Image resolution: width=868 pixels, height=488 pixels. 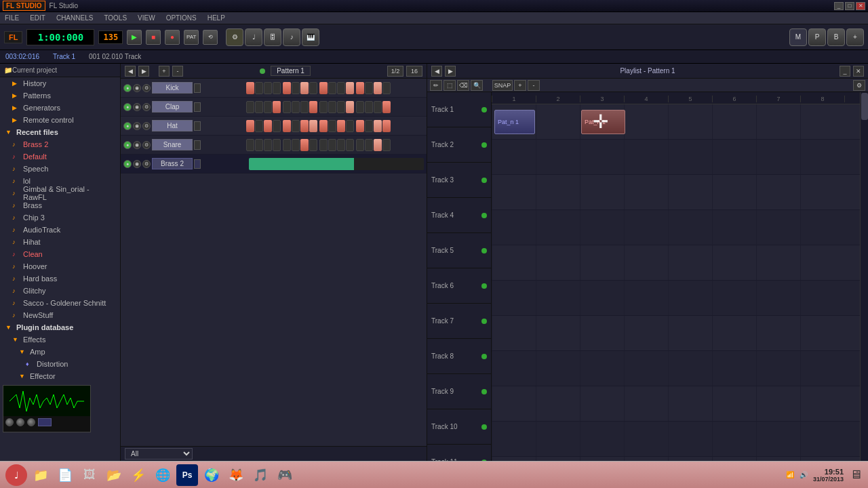 I want to click on track-8-mute, so click(x=484, y=357).